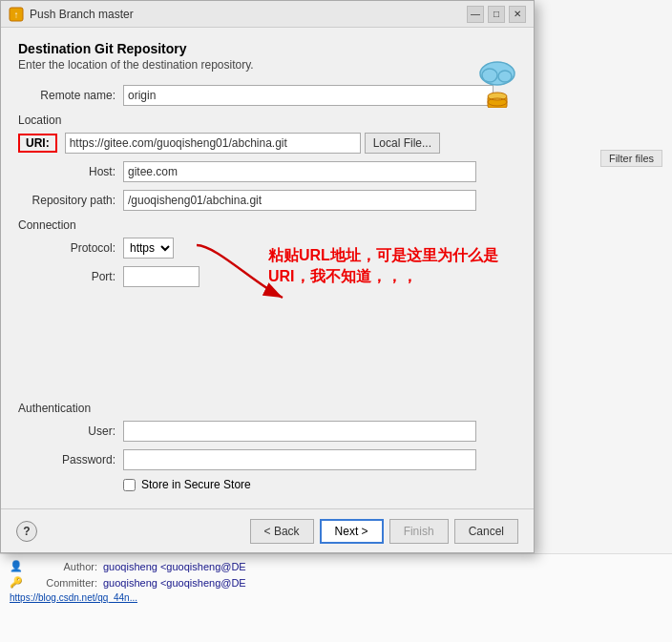 The height and width of the screenshot is (642, 672). I want to click on bottom-panel: 👤 Author: guoqisheng <guoqisheng@DE 🔑 Co…, so click(336, 597).